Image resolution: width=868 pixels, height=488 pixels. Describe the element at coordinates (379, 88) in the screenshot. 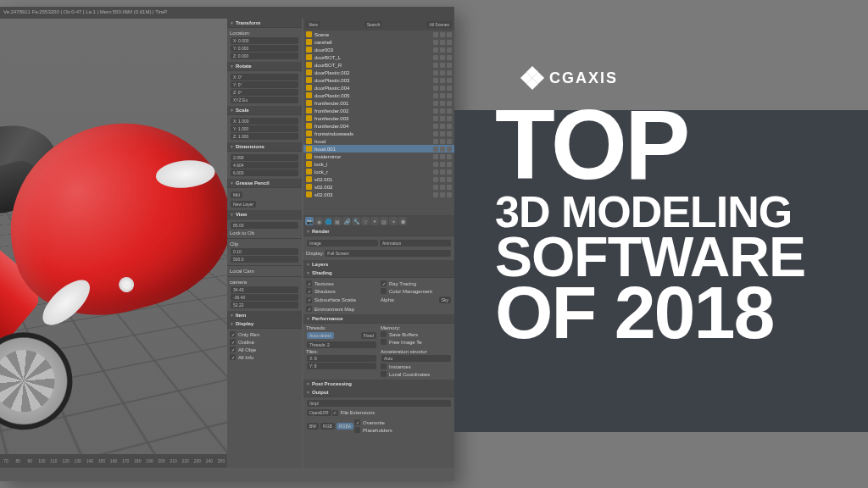

I see `outliner-item: doorPlastic.004` at that location.